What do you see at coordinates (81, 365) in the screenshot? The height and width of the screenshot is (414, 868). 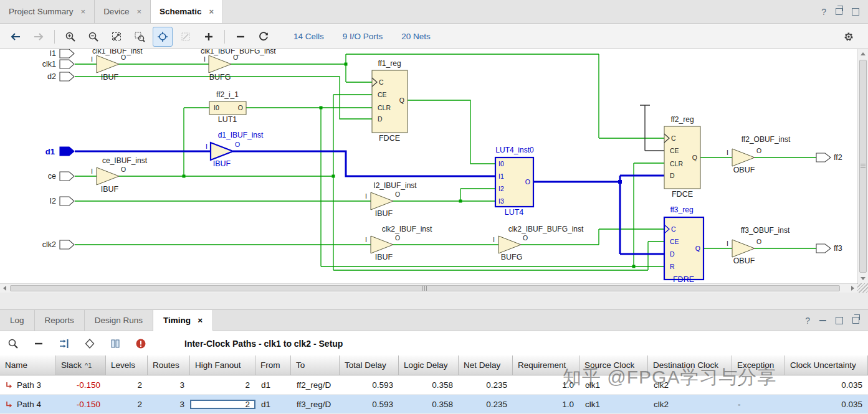 I see `col-header-slack: Slack ^1` at bounding box center [81, 365].